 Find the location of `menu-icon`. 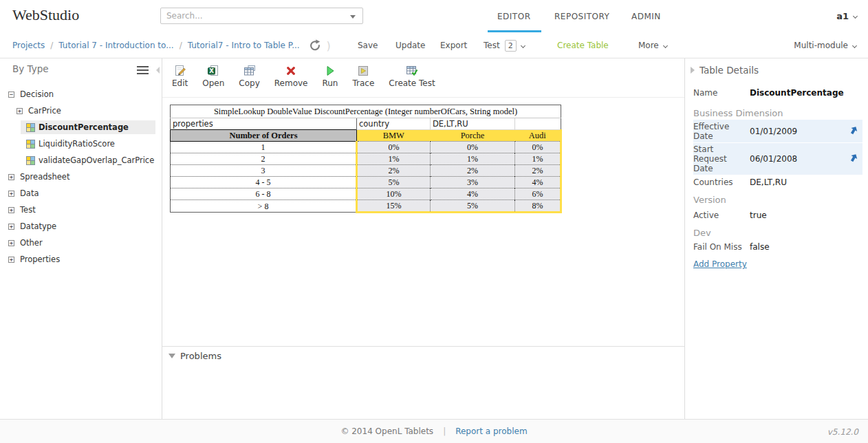

menu-icon is located at coordinates (143, 72).